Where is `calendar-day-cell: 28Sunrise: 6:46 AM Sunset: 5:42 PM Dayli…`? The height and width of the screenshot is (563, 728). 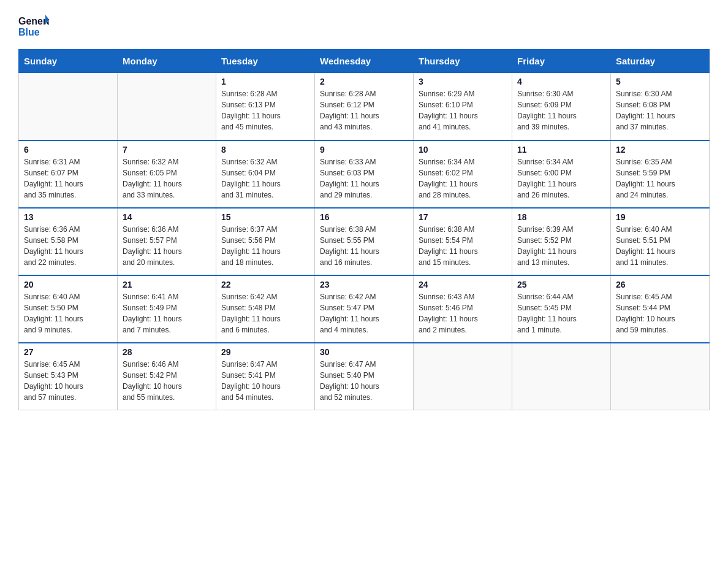
calendar-day-cell: 28Sunrise: 6:46 AM Sunset: 5:42 PM Dayli… is located at coordinates (167, 377).